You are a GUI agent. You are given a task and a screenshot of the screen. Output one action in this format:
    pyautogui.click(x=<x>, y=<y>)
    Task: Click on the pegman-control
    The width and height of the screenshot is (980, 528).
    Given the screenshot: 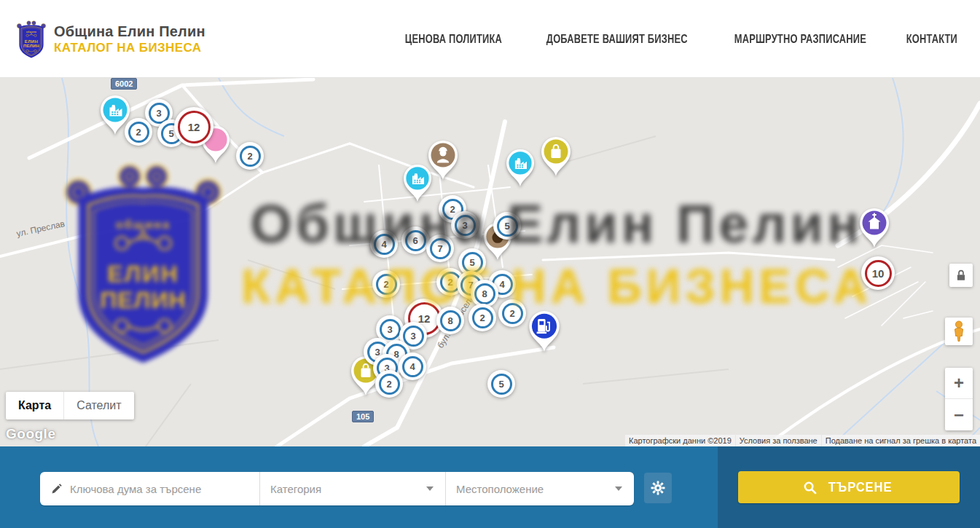 What is the action you would take?
    pyautogui.click(x=959, y=331)
    